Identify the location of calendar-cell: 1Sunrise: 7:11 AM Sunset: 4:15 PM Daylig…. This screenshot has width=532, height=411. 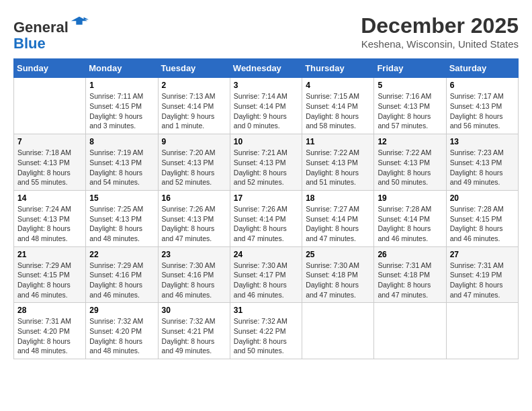
(122, 106).